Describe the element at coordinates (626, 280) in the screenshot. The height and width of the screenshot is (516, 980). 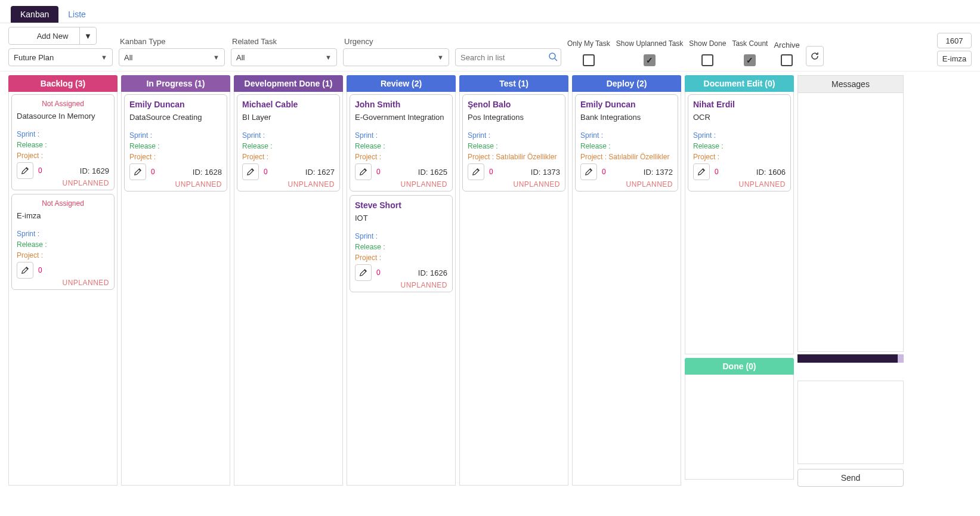
I see `kanban-column: Deploy (2) Emily Duncan Bank Integration…` at that location.